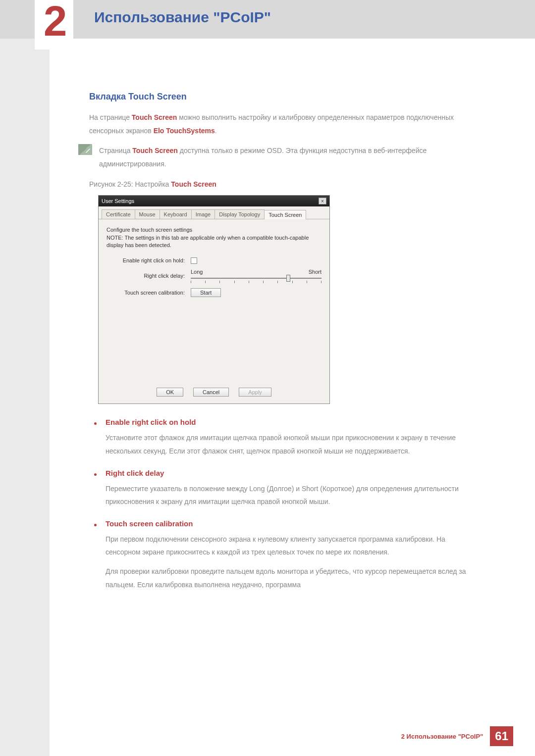  I want to click on bullet-title-2: Touch screen calibration, so click(149, 524).